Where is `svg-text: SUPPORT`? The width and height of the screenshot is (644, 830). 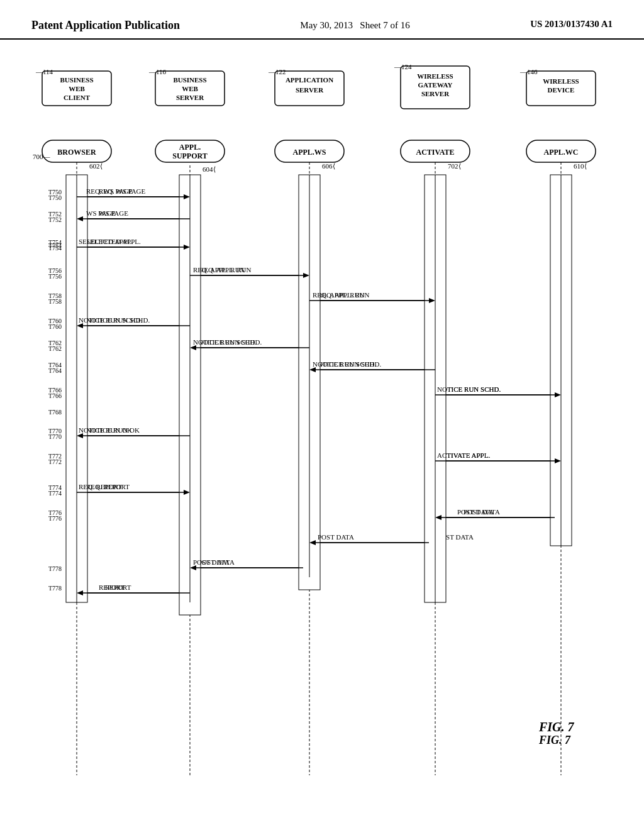
svg-text: SUPPORT is located at coordinates (190, 156).